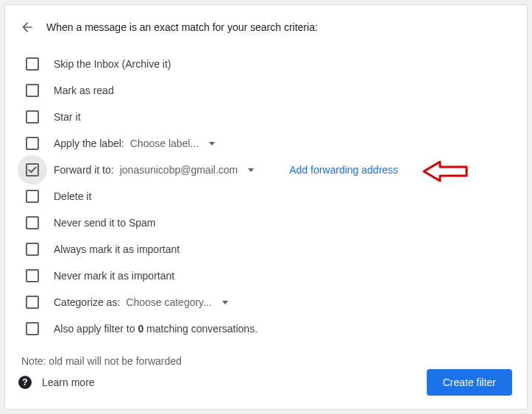 The height and width of the screenshot is (414, 532). Describe the element at coordinates (469, 382) in the screenshot. I see `create-filter-button: Create filter` at that location.